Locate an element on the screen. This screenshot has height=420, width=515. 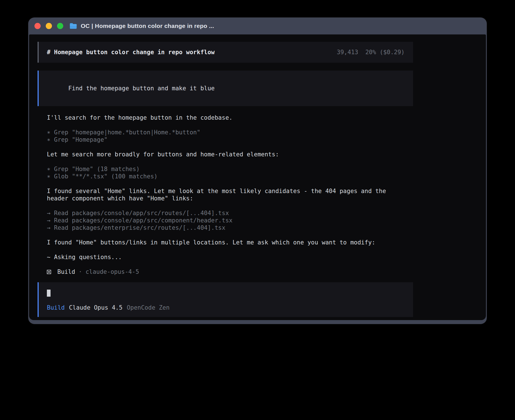
assistant-text: I found several "Home" links. Let me loo… is located at coordinates (230, 191).